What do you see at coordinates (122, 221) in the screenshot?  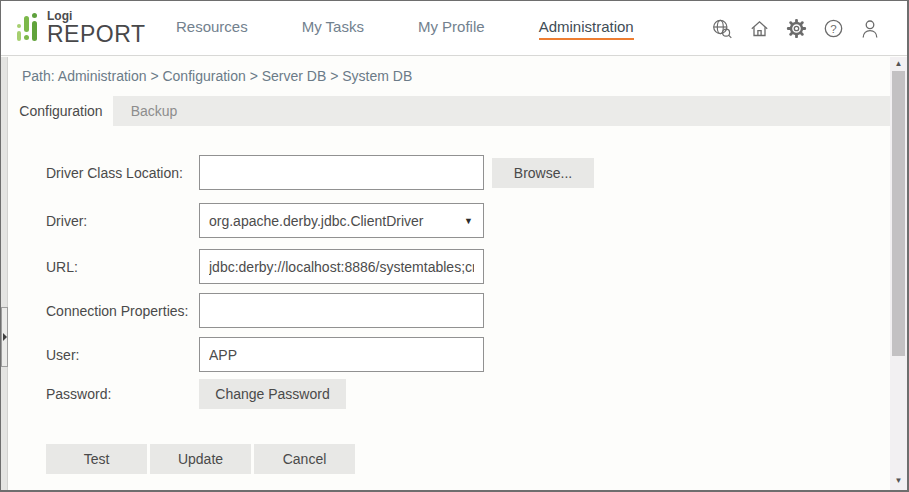 I see `driver-label: Driver:` at bounding box center [122, 221].